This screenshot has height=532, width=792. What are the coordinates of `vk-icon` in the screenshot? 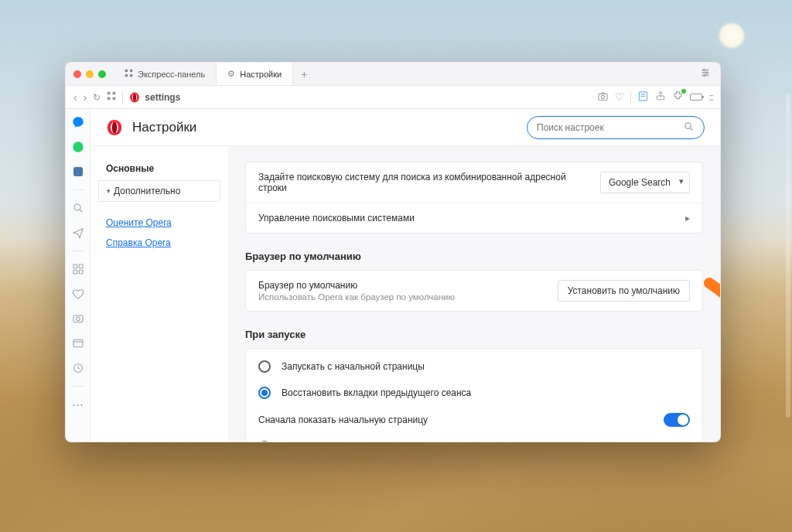 It's located at (78, 172).